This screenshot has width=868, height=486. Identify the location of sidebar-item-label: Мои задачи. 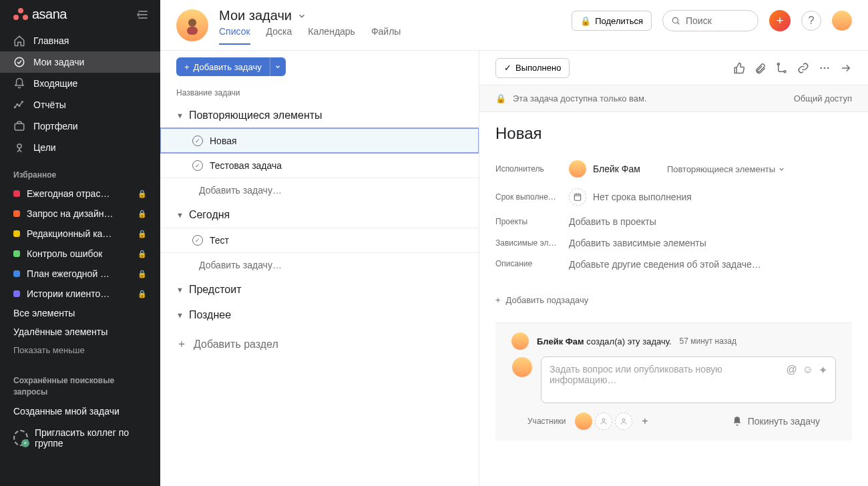
(59, 62).